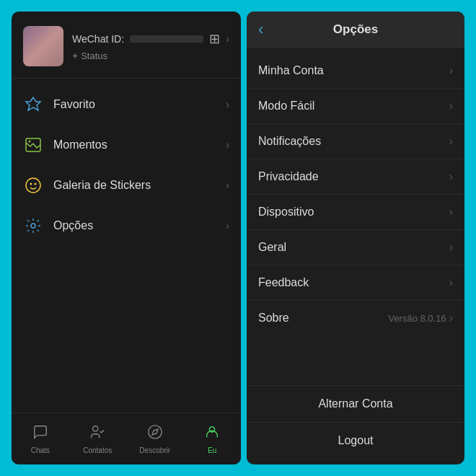 The height and width of the screenshot is (476, 476). What do you see at coordinates (126, 105) in the screenshot?
I see `menu-item-favorito: Favorito ›` at bounding box center [126, 105].